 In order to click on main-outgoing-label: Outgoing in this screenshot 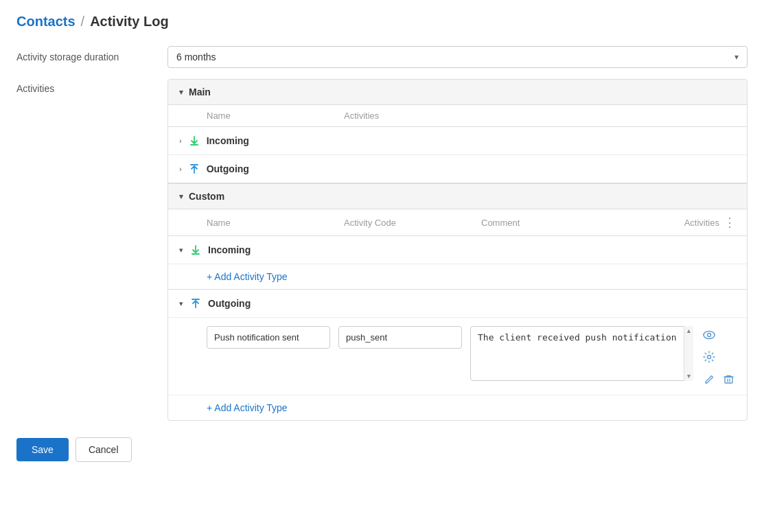, I will do `click(228, 169)`.